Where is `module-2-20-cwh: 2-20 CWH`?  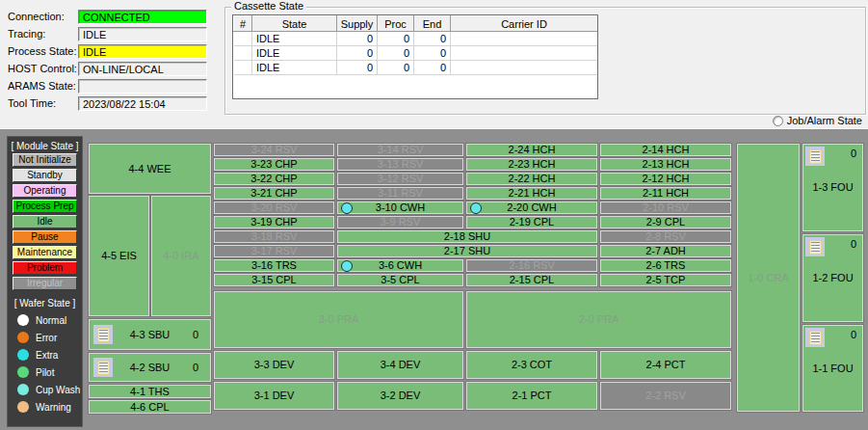 module-2-20-cwh: 2-20 CWH is located at coordinates (532, 208).